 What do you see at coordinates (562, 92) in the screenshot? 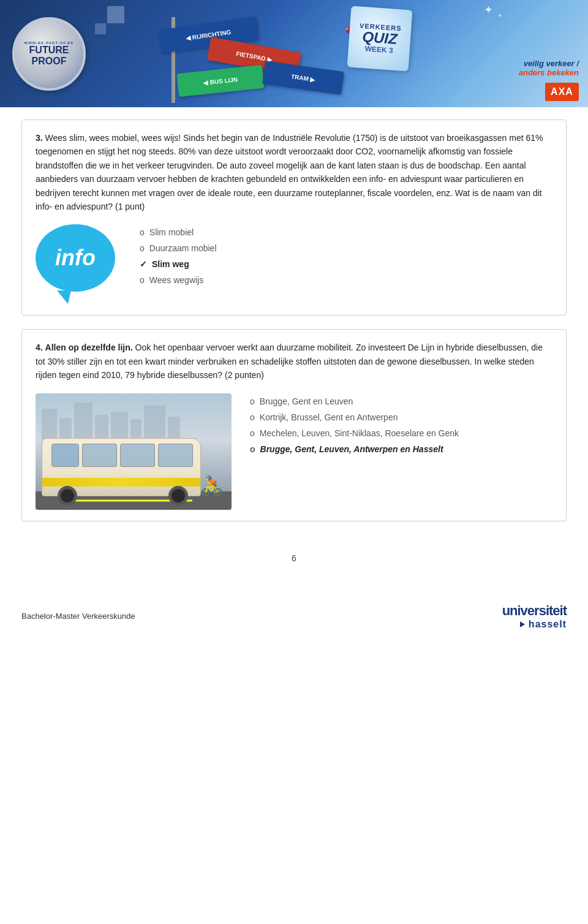
I see `axa-brand-text: AXA` at bounding box center [562, 92].